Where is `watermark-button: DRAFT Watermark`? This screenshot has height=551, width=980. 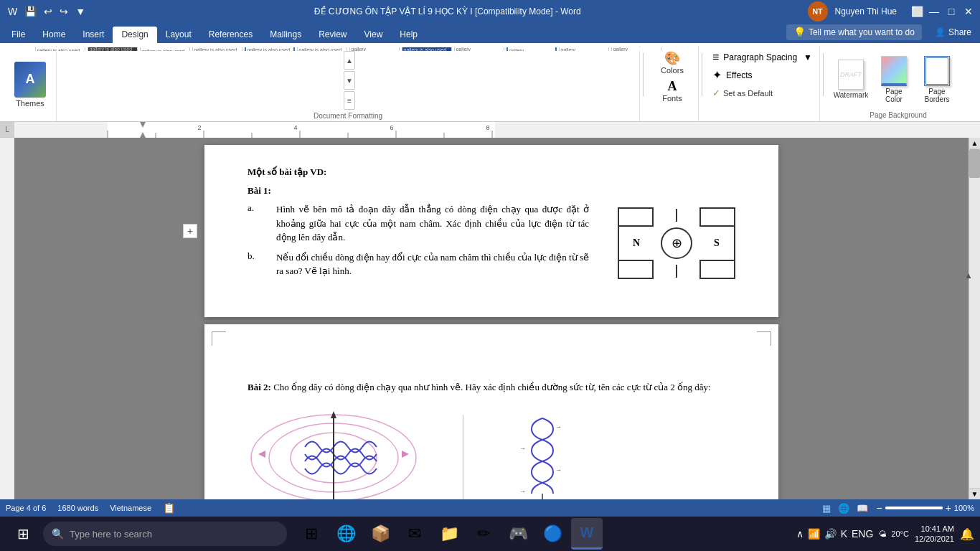 watermark-button: DRAFT Watermark is located at coordinates (851, 79).